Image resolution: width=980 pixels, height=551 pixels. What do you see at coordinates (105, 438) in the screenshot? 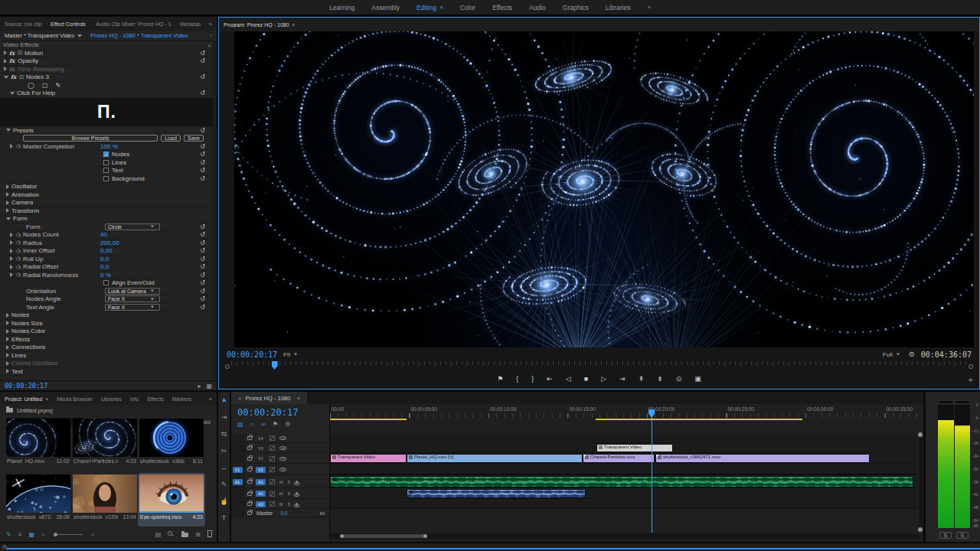
I see `thumbnail-spiral2` at bounding box center [105, 438].